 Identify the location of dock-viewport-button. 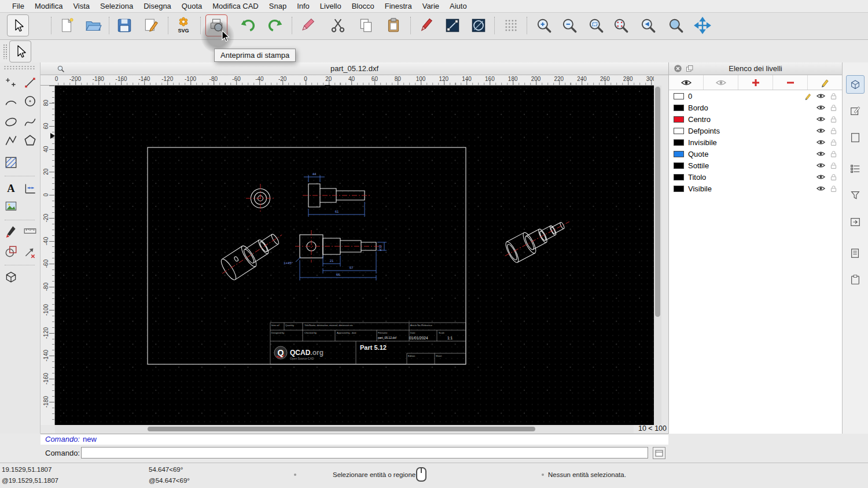
(855, 84).